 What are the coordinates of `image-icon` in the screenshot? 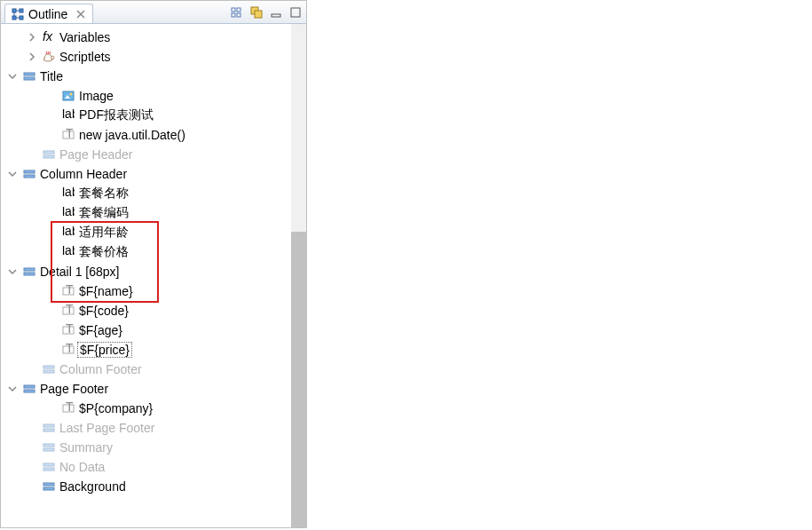 It's located at (68, 96).